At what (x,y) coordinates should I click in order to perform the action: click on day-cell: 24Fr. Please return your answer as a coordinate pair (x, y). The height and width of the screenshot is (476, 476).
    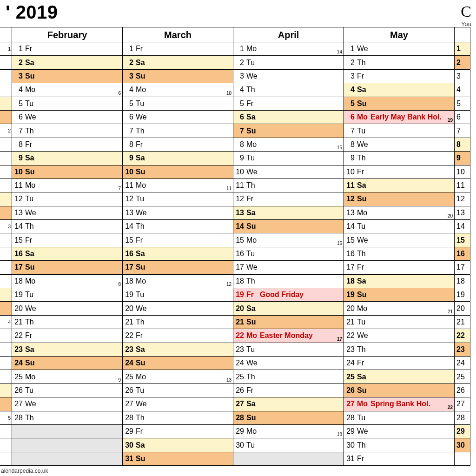
    Looking at the image, I should click on (399, 364).